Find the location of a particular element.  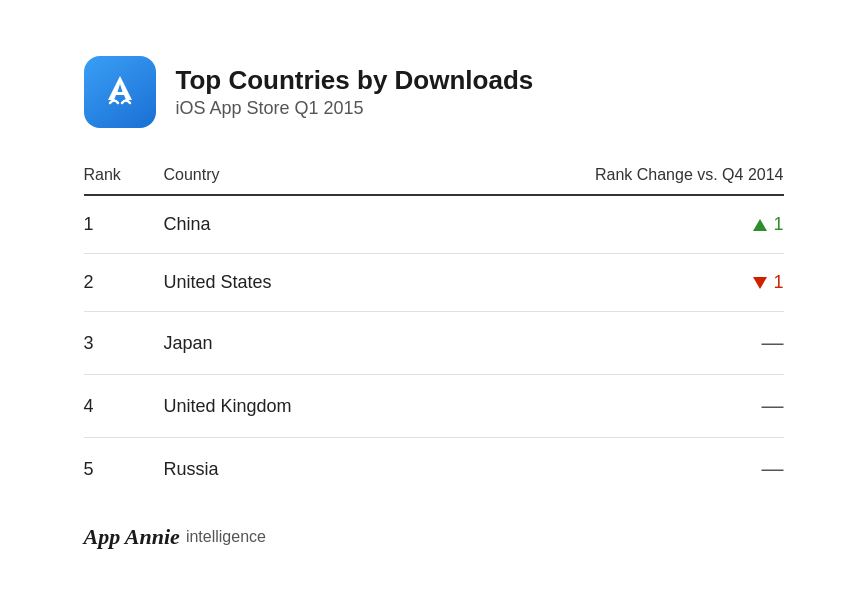

app-store-icon is located at coordinates (120, 92).